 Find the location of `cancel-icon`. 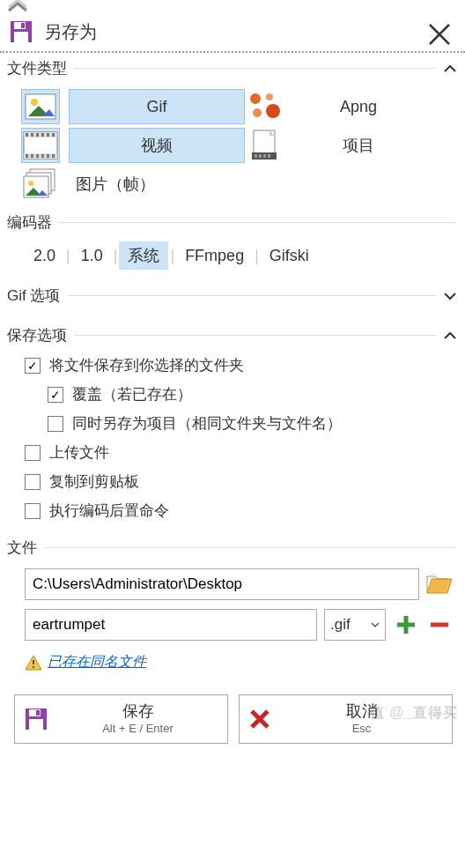

cancel-icon is located at coordinates (260, 719).